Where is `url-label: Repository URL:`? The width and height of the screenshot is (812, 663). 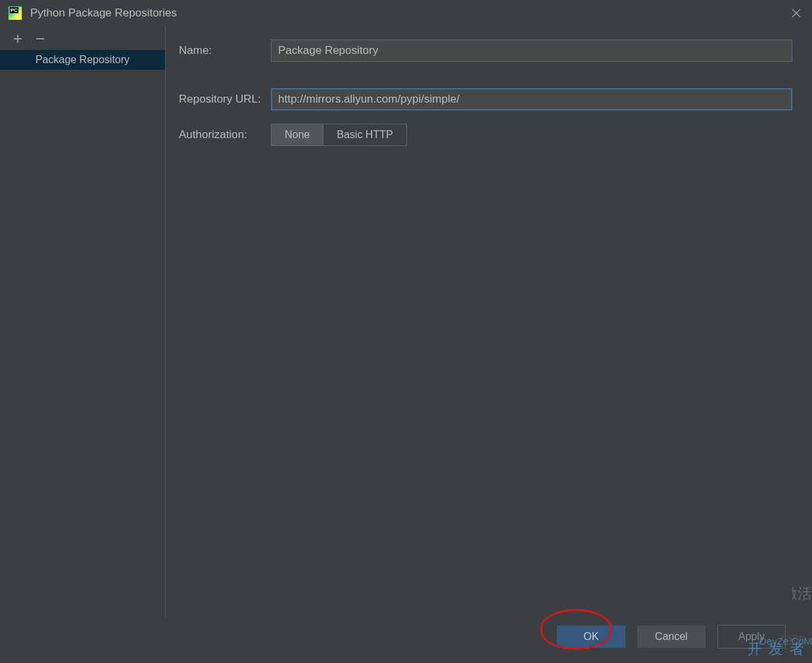 url-label: Repository URL: is located at coordinates (225, 99).